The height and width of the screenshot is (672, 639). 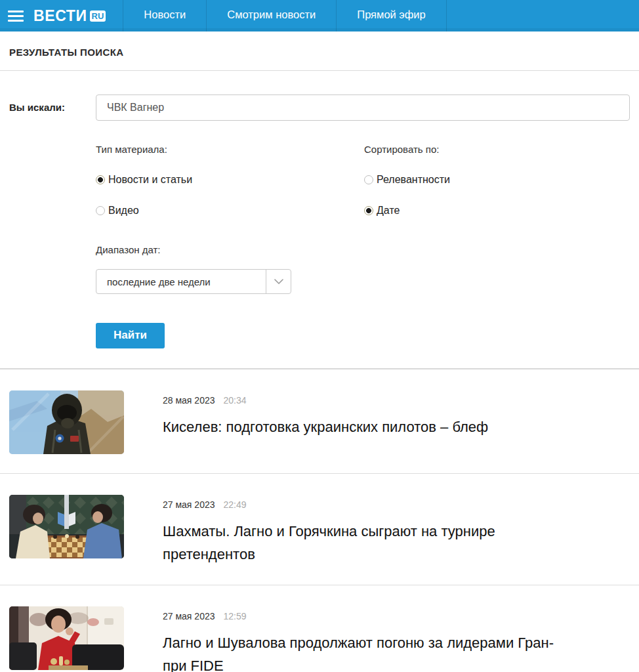 What do you see at coordinates (16, 16) in the screenshot?
I see `hamburger-menu-icon` at bounding box center [16, 16].